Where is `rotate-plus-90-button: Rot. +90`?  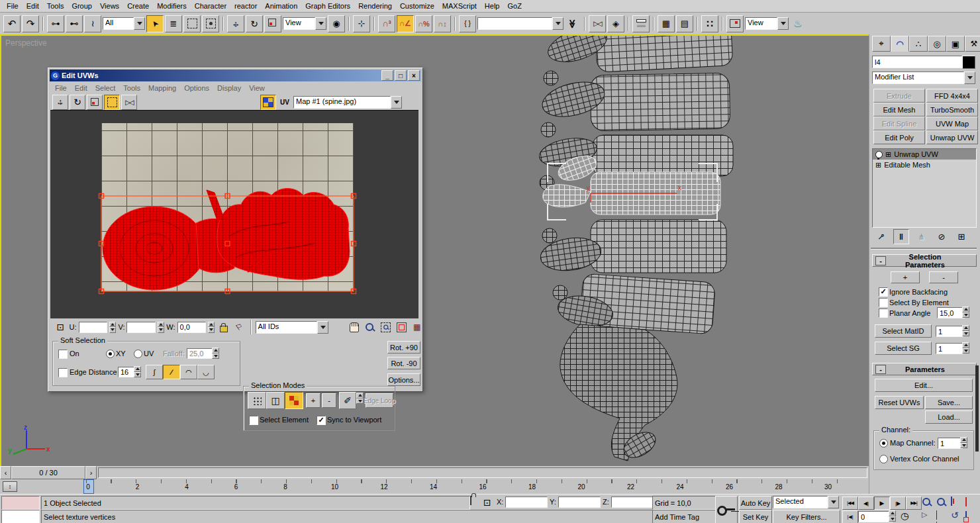 rotate-plus-90-button: Rot. +90 is located at coordinates (404, 347).